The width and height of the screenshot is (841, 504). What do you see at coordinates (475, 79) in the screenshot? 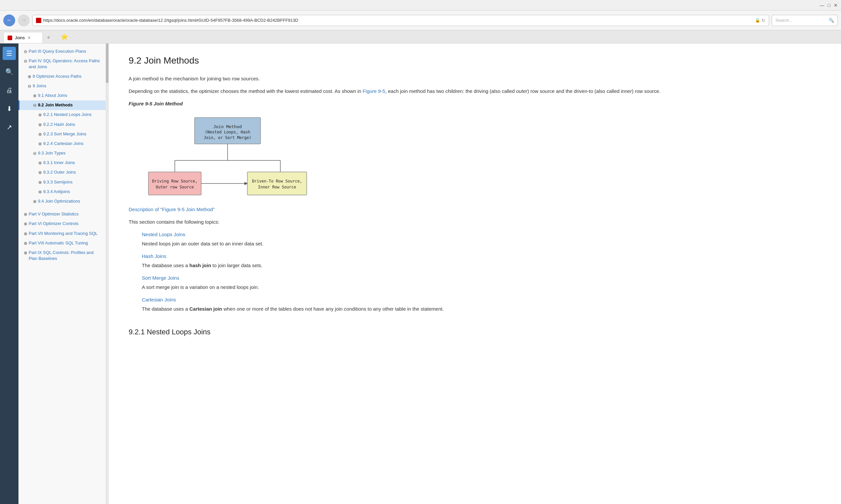
I see `intro-paragraph-1: A join method is the mechanism for joini…` at bounding box center [475, 79].